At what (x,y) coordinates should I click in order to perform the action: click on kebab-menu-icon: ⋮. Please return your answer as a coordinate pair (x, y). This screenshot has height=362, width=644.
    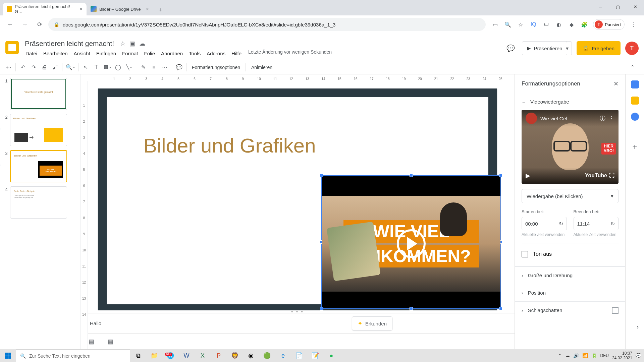
    Looking at the image, I should click on (633, 24).